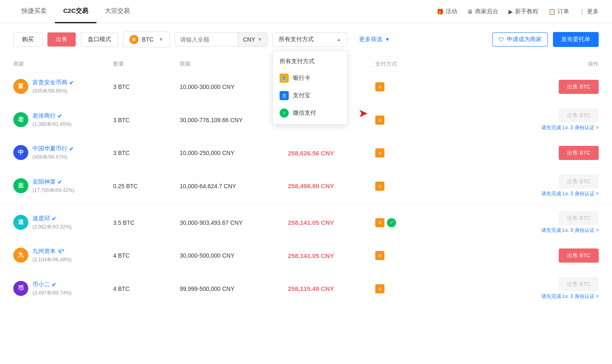  Describe the element at coordinates (306, 186) in the screenshot. I see `table-row: 韭 韭阳神菜 ✔ (17,700单/99.42%) 0.25 BTC 10,00…` at that location.